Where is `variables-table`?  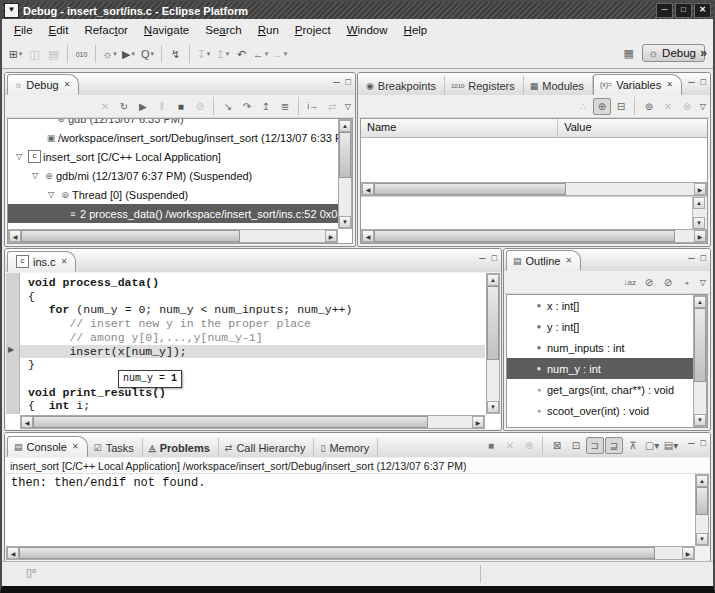 variables-table is located at coordinates (534, 160).